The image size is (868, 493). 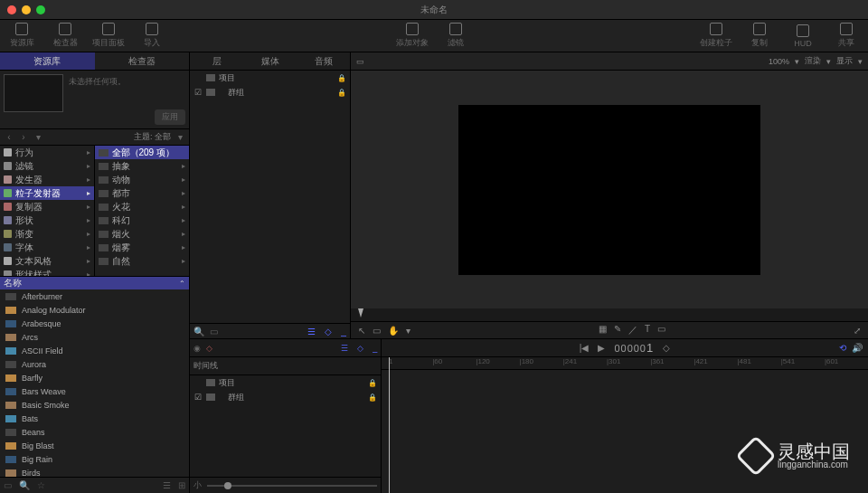 I want to click on category-row: 形状▸, so click(x=47, y=221).